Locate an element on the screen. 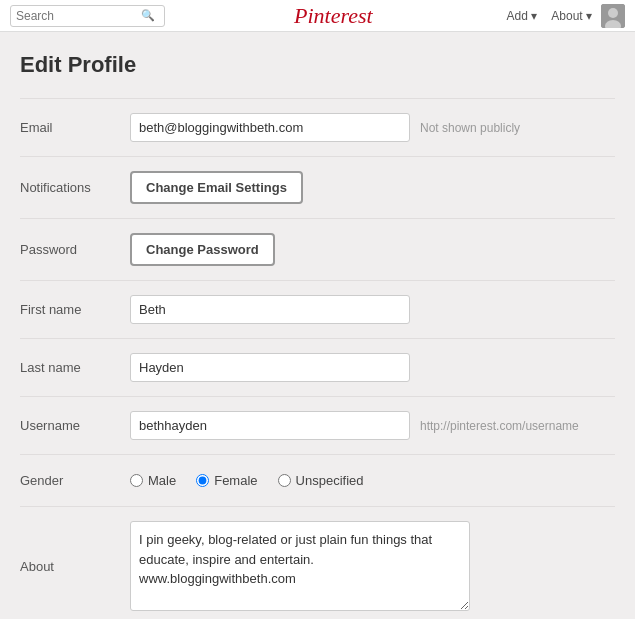 The width and height of the screenshot is (635, 619). gender-unspecified-option: Unspecified is located at coordinates (321, 480).